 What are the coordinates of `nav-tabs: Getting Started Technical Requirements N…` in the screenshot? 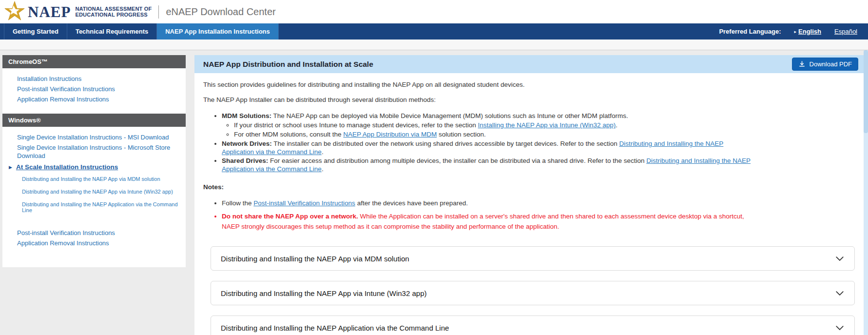 It's located at (141, 31).